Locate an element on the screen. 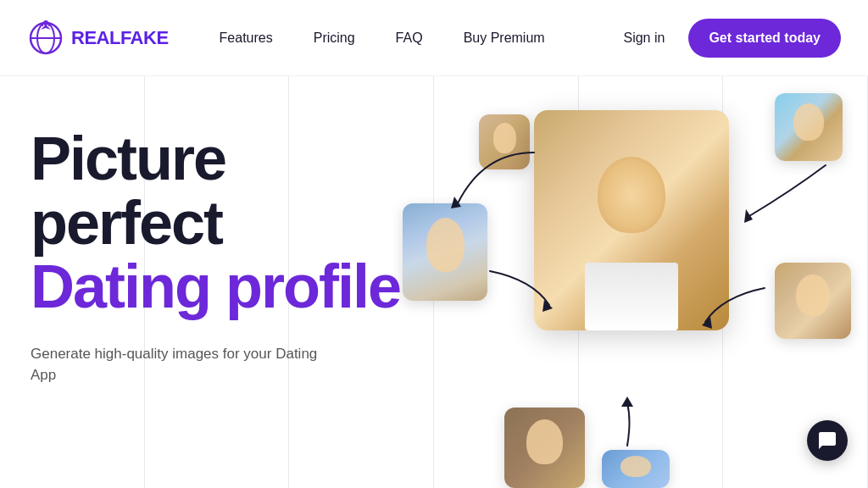  sign-in-link: Sign in is located at coordinates (644, 38).